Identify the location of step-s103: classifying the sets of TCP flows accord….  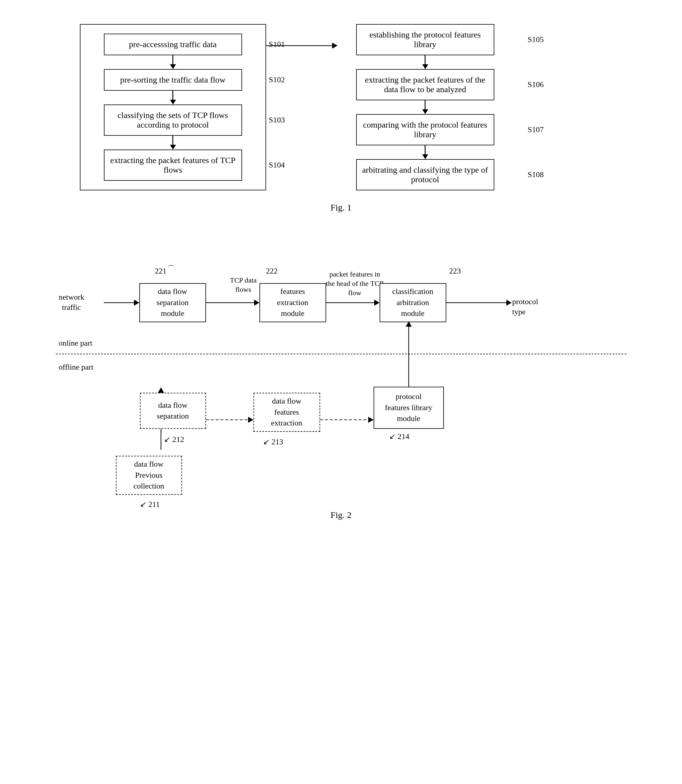
(173, 120).